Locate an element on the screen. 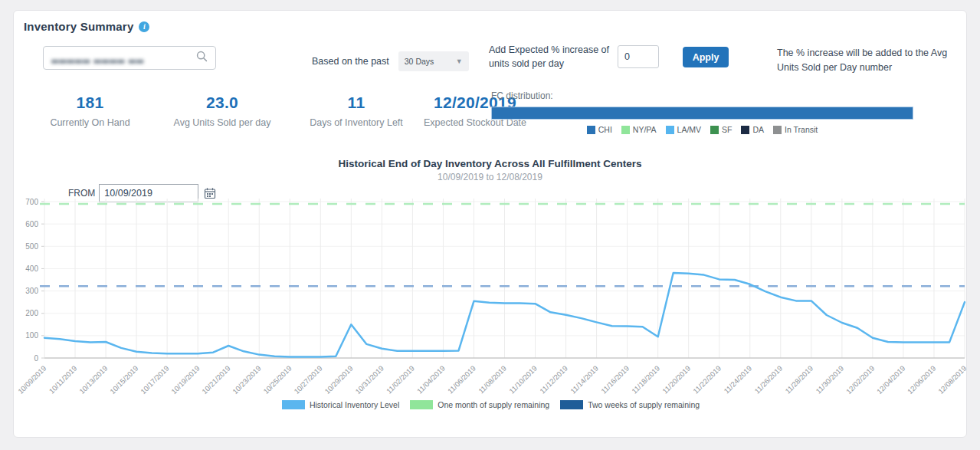 The height and width of the screenshot is (450, 980). card-header: Inventory Summary i is located at coordinates (87, 26).